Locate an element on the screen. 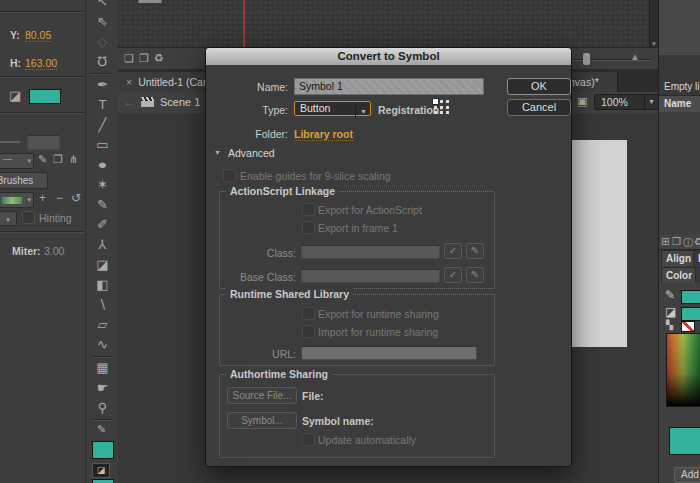  line-tool: ╱ is located at coordinates (102, 125).